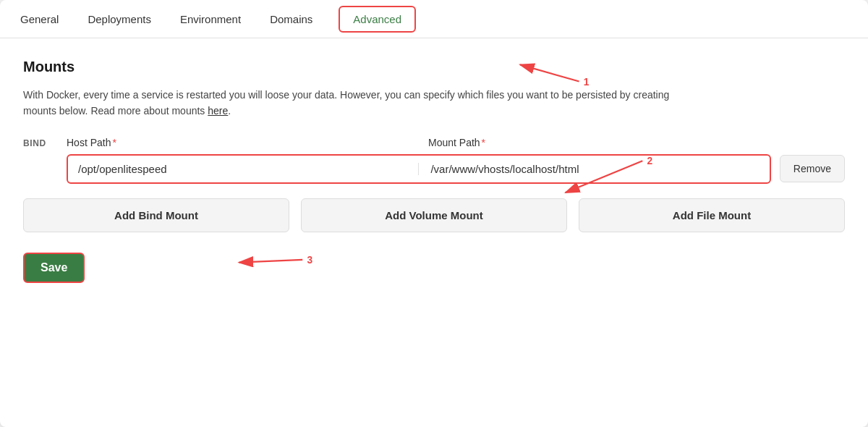 The width and height of the screenshot is (868, 427). Describe the element at coordinates (418, 169) in the screenshot. I see `input-divider` at that location.